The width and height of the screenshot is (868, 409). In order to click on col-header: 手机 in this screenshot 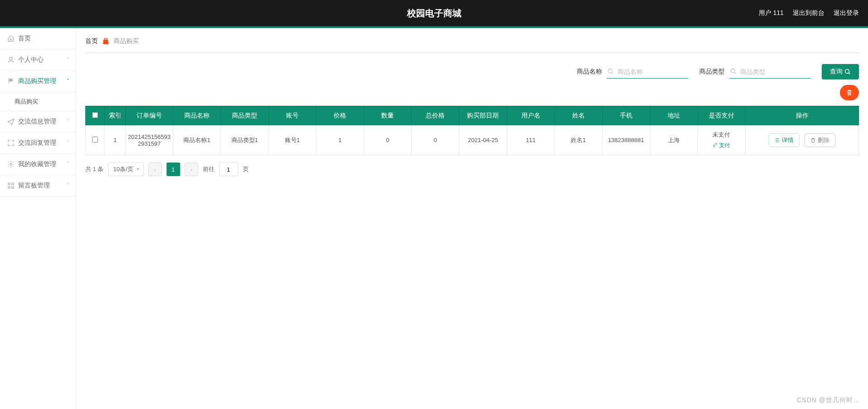, I will do `click(626, 116)`.